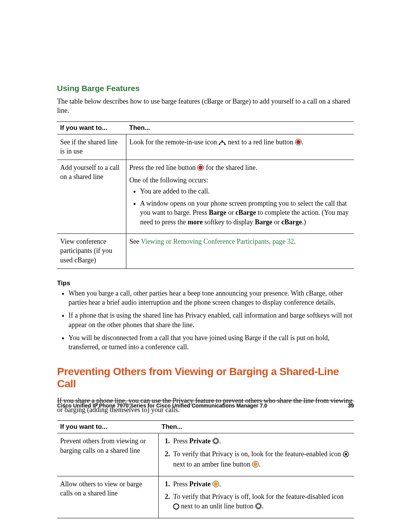 The width and height of the screenshot is (411, 532). Describe the element at coordinates (206, 88) in the screenshot. I see `heading-using-barge: Using Barge Features` at that location.